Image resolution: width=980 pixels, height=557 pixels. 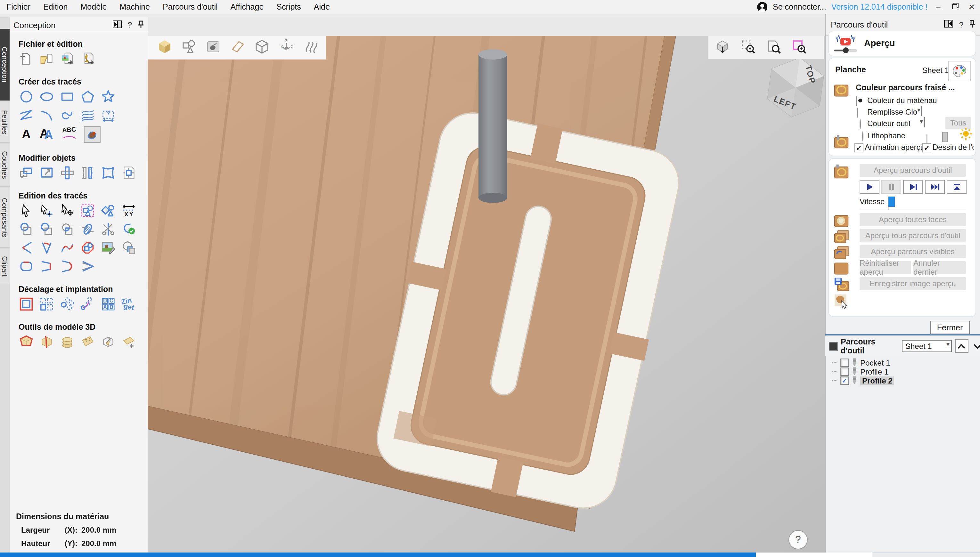 I want to click on node-edit-icon, so click(x=47, y=211).